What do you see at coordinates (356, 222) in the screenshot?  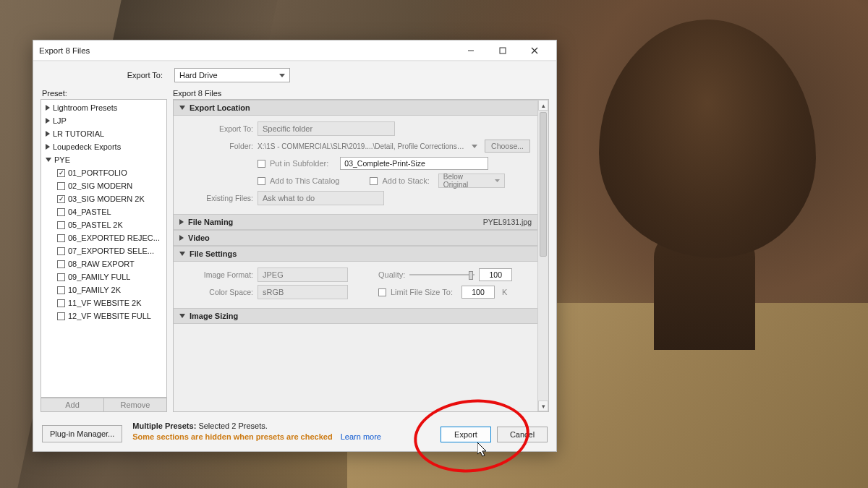 I see `section-header-file-naming: File Naming PYEL9131.jpg` at bounding box center [356, 222].